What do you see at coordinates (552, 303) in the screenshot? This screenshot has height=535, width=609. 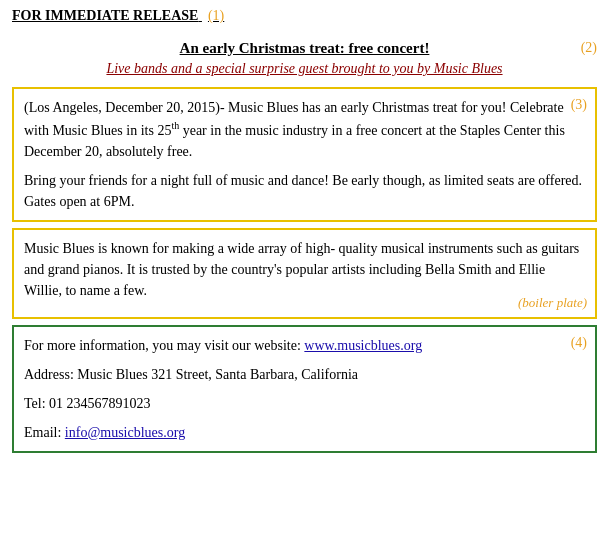 I see `boiler-label: (boiler plate)` at bounding box center [552, 303].